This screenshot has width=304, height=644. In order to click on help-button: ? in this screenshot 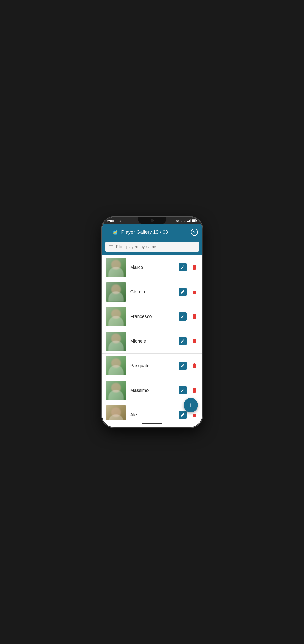, I will do `click(194, 232)`.